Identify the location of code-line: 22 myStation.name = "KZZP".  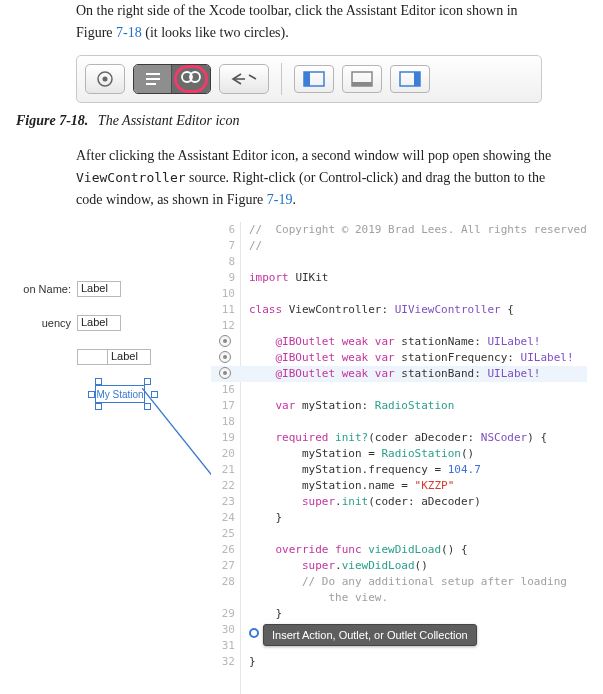
(399, 486).